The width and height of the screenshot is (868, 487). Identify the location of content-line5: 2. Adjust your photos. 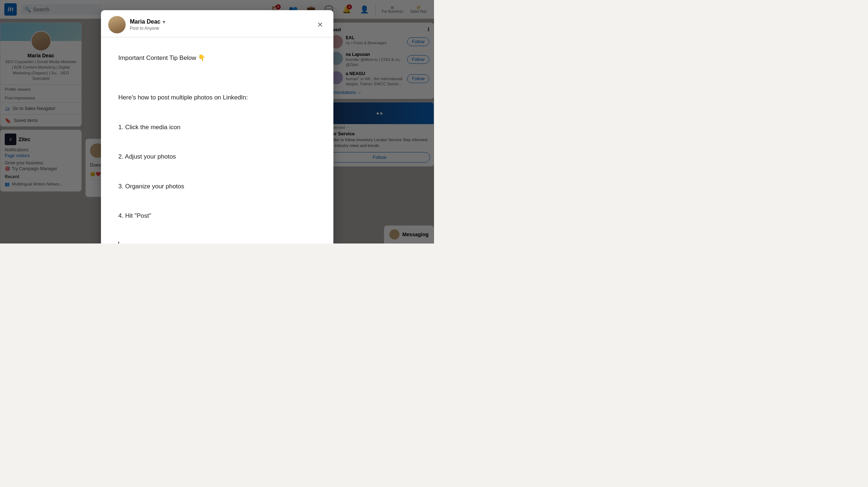
(147, 157).